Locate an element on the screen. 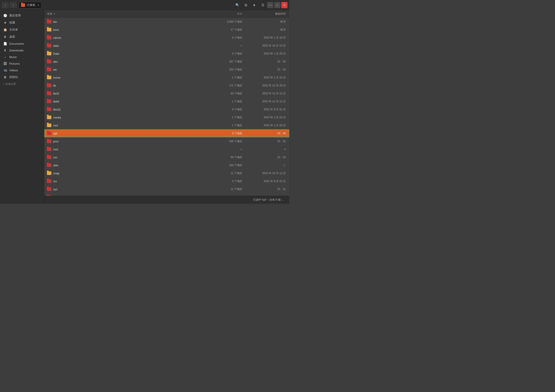 The width and height of the screenshot is (555, 392). file-modified: 14：46 is located at coordinates (267, 133).